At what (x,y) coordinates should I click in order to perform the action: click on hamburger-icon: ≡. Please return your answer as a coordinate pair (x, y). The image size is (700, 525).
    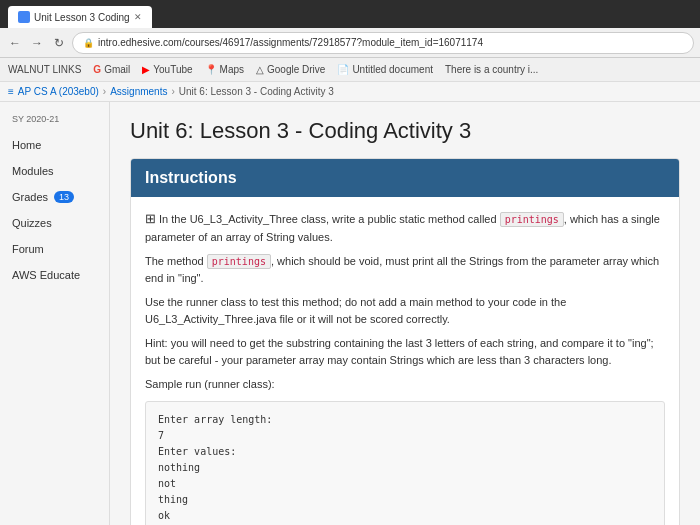
    Looking at the image, I should click on (11, 92).